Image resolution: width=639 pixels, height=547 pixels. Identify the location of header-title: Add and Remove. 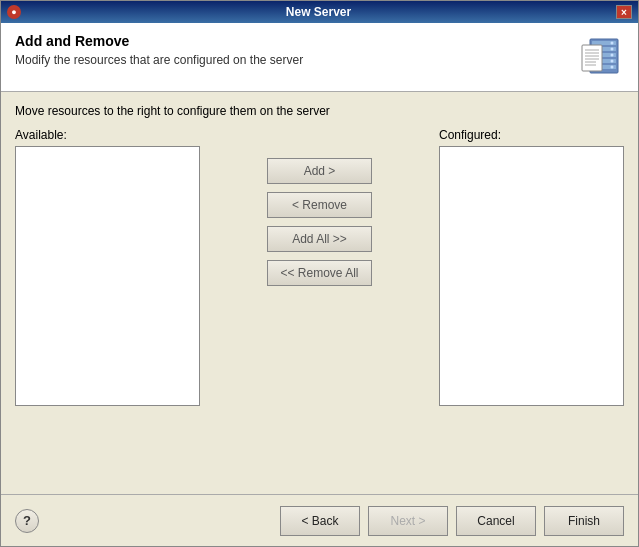
(159, 41).